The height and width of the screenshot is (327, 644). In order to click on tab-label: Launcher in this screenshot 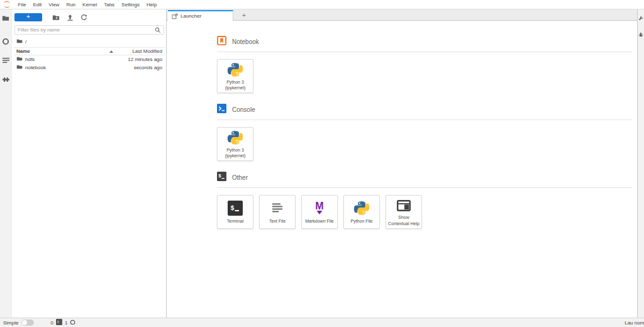, I will do `click(191, 16)`.